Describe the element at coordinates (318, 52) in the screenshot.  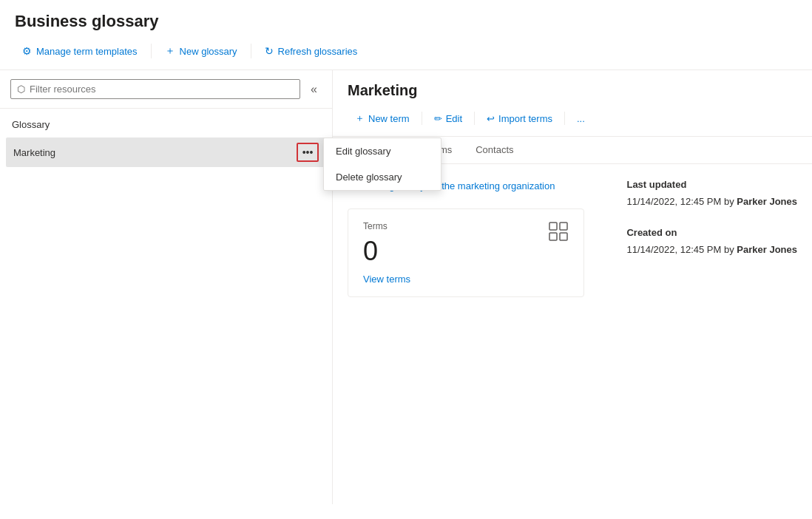
I see `refresh-label: Refresh glossaries` at that location.